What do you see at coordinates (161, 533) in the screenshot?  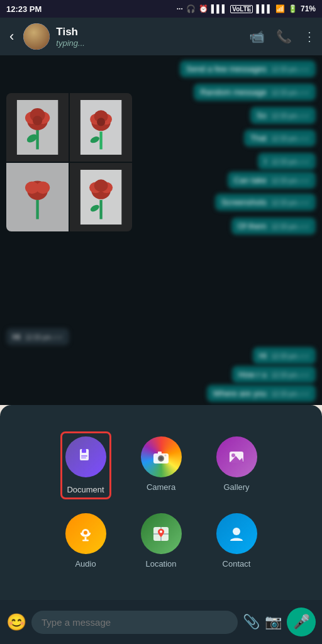 I see `location-icon` at bounding box center [161, 533].